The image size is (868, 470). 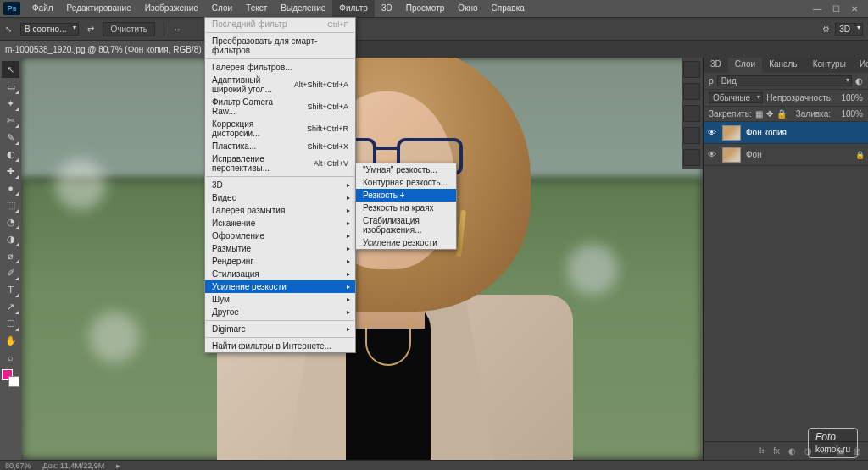 I want to click on swap-icon: ⇄, so click(x=91, y=29).